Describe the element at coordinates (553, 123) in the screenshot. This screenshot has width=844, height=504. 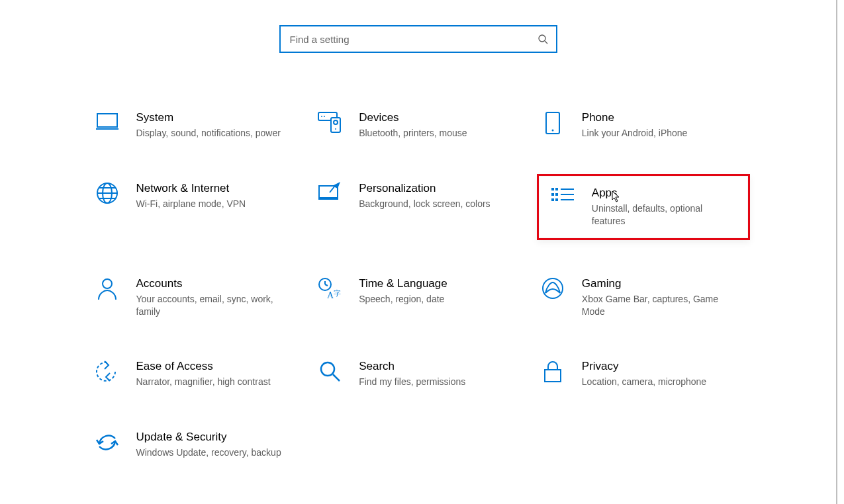
I see `phone-icon` at that location.